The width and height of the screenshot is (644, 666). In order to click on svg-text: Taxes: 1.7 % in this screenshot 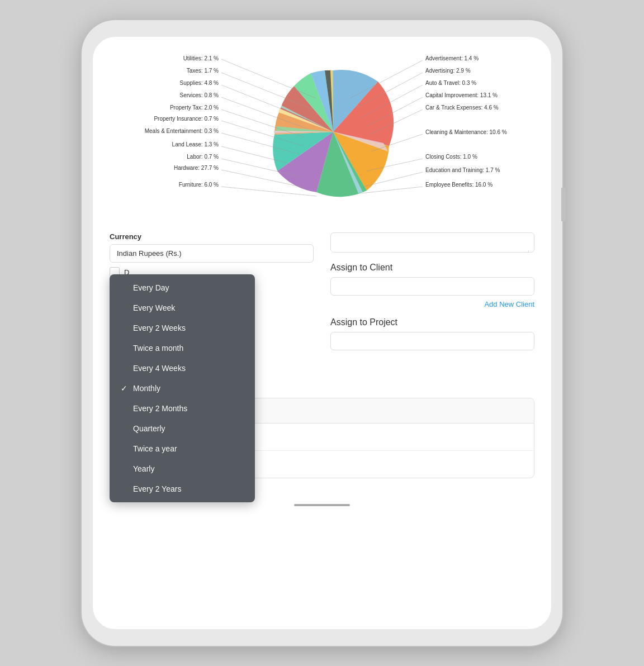, I will do `click(202, 70)`.